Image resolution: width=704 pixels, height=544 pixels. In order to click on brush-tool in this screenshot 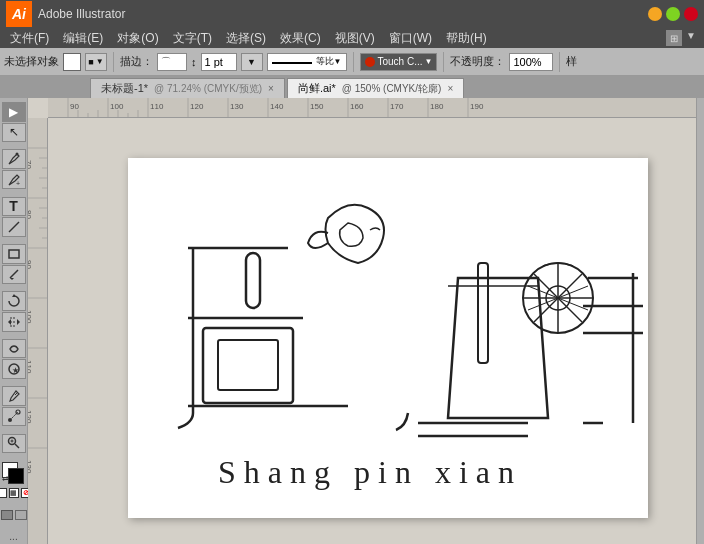, I will do `click(14, 275)`.